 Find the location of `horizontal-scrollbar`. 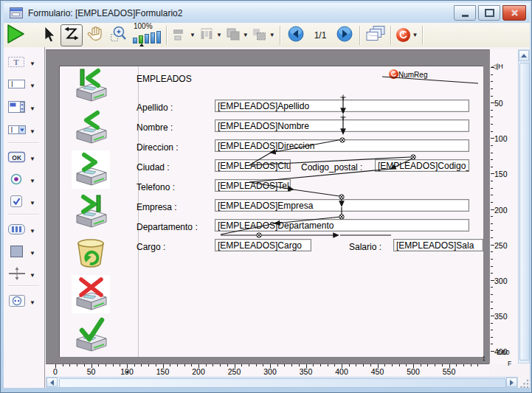

horizontal-scrollbar is located at coordinates (282, 382).